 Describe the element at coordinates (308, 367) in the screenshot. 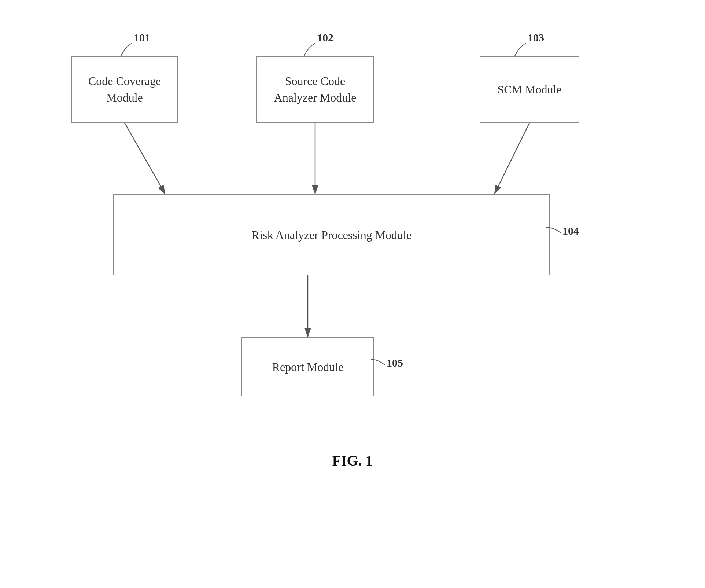

I see `node-report-label: Report Module` at that location.